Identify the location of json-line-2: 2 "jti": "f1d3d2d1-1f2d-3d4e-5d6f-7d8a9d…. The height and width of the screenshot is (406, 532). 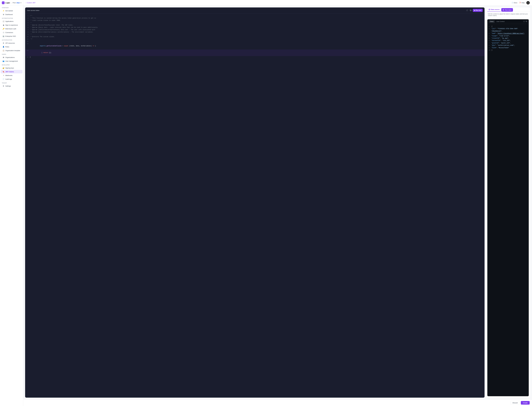
(508, 30).